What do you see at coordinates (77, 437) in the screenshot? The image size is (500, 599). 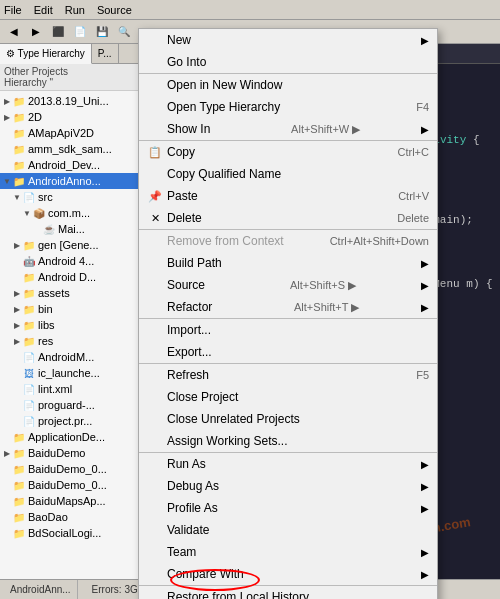 I see `tree-item: 📁 ApplicationDe...` at bounding box center [77, 437].